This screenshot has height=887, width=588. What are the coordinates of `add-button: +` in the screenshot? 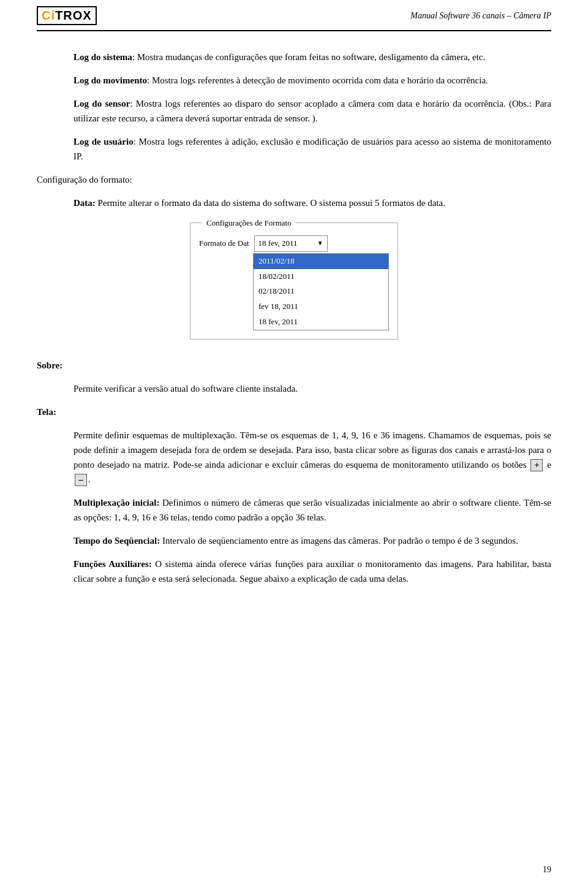 It's located at (537, 465).